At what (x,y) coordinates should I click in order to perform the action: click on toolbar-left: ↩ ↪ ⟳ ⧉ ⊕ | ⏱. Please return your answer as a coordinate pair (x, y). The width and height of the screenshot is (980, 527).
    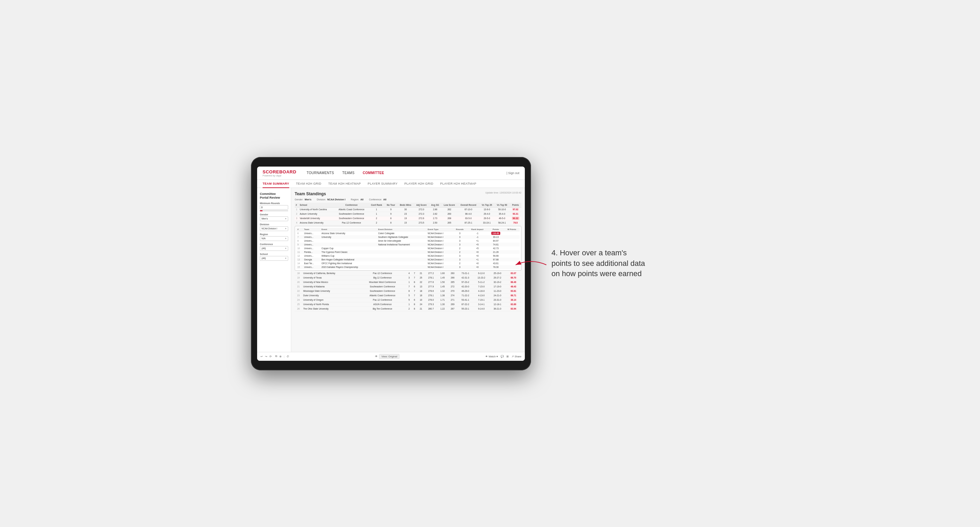
    Looking at the image, I should click on (275, 357).